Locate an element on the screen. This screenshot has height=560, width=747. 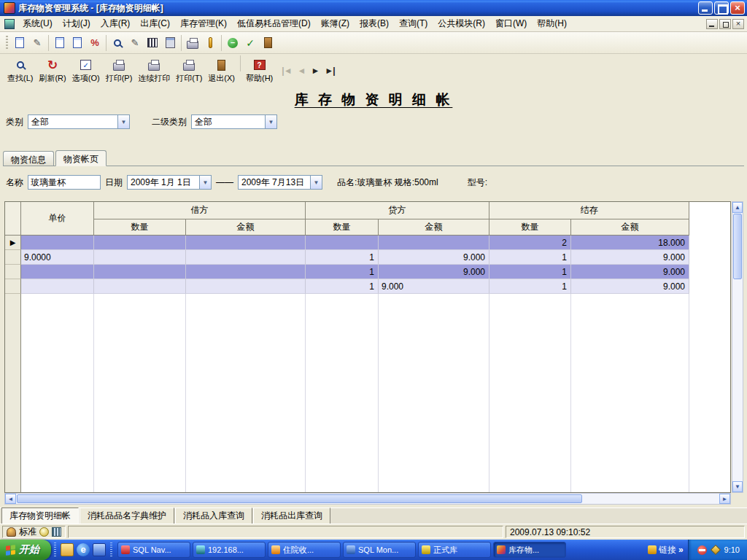
maximize-button is located at coordinates (721, 8).